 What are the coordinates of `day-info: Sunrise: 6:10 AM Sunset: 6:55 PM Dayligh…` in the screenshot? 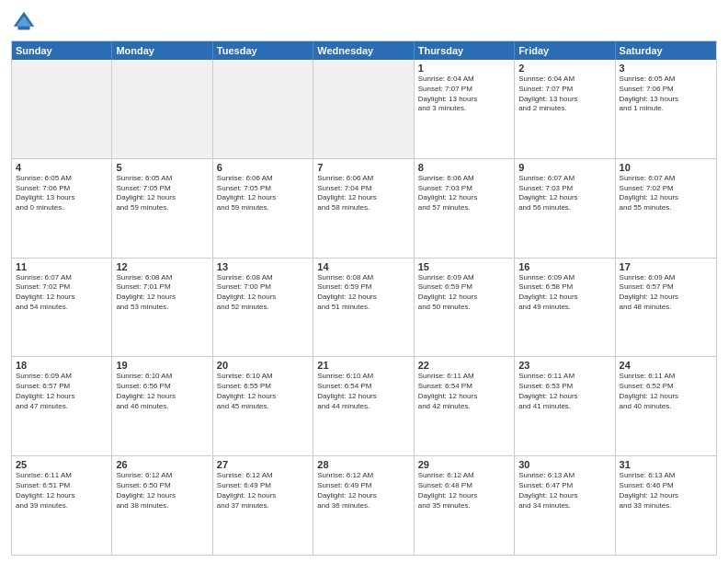 It's located at (263, 392).